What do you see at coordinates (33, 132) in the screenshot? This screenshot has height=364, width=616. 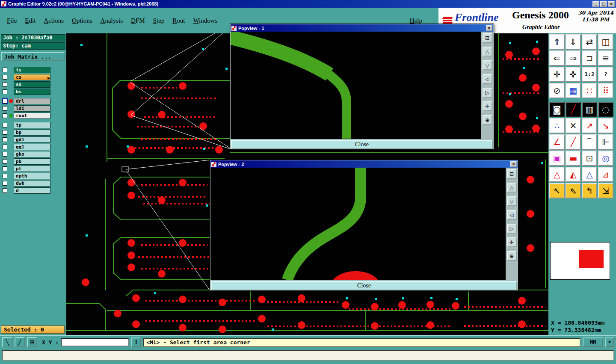 I see `layer-row-bp: bp` at bounding box center [33, 132].